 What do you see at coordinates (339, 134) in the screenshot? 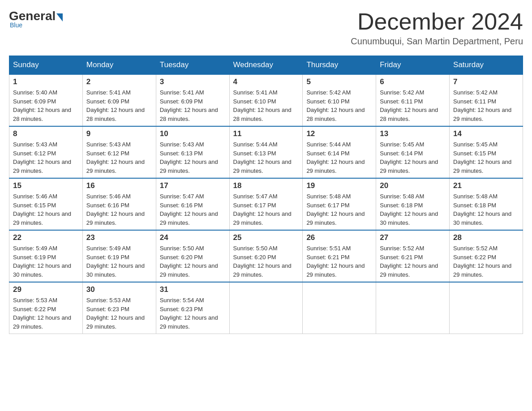
I see `day-number: 12` at bounding box center [339, 134].